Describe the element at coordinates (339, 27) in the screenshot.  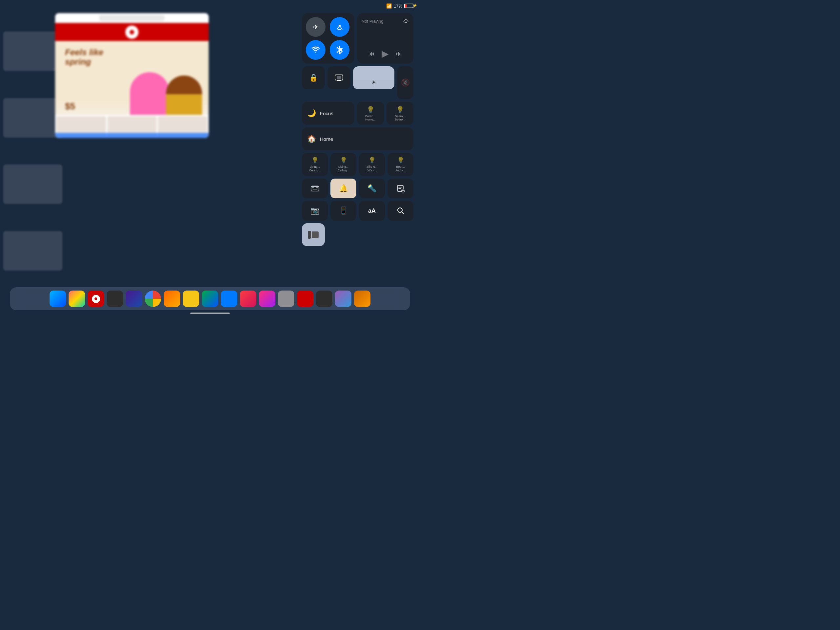
I see `airdrop-button` at that location.